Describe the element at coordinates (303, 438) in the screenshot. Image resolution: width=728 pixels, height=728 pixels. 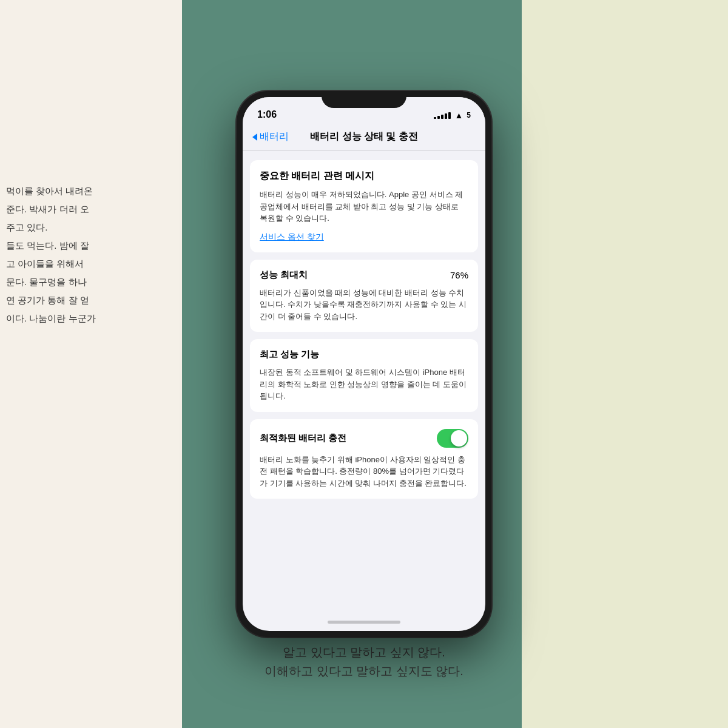
I see `optimized-title: 최적화된 배터리 충전` at that location.